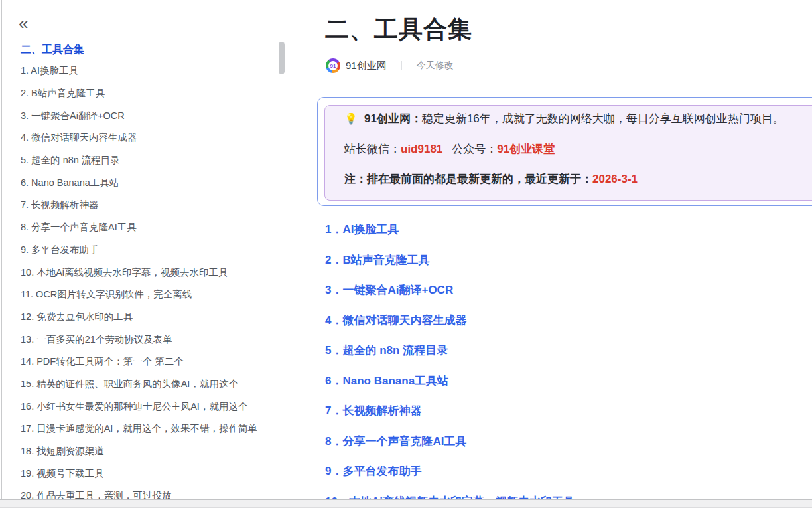  Describe the element at coordinates (147, 317) in the screenshot. I see `toc-item: 12. 免费去豆包水印的工具` at that location.